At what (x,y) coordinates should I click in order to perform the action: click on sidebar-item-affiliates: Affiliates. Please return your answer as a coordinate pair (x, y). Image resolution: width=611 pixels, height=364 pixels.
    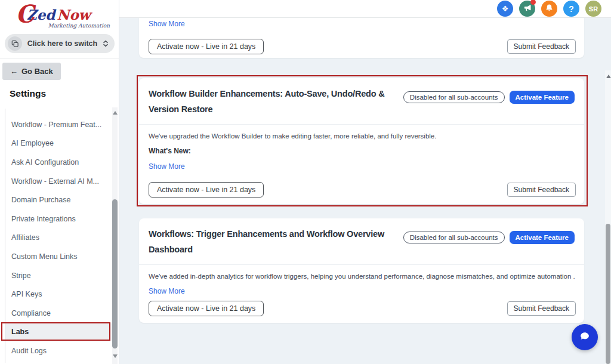
    Looking at the image, I should click on (58, 238).